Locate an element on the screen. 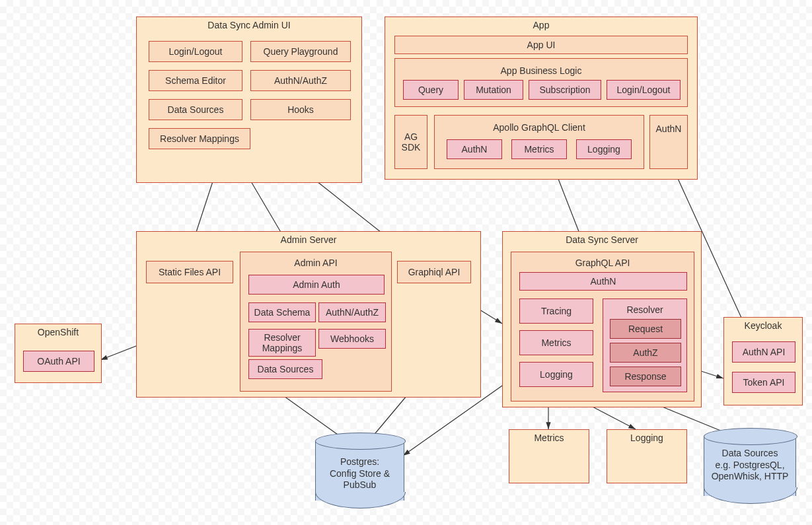  group-openshift: OpenShift OAuth API is located at coordinates (58, 353).